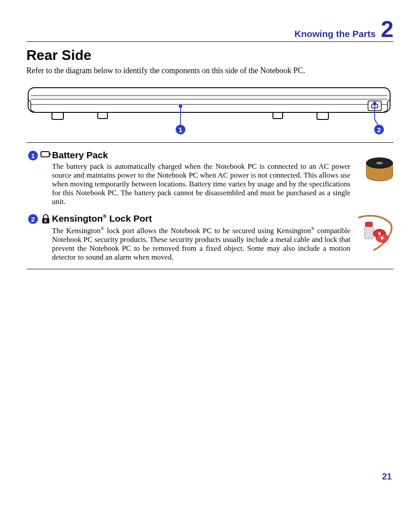 The height and width of the screenshot is (509, 420). I want to click on laptop-rear-diagram, so click(209, 111).